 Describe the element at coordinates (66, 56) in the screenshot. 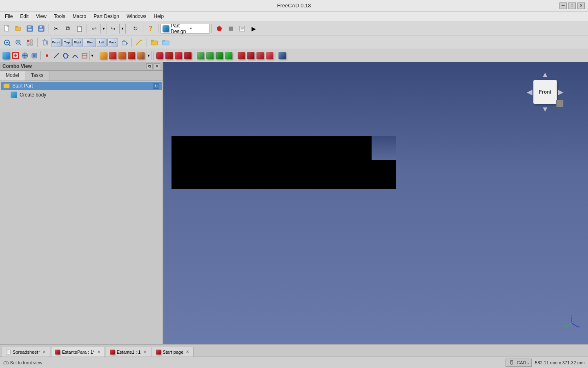

I see `circle-button` at that location.